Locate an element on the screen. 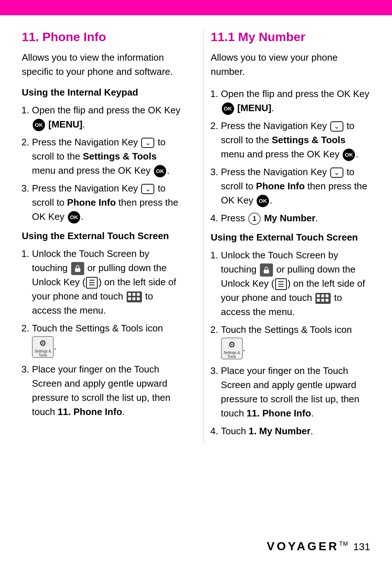 This screenshot has width=392, height=564. ok-key-icon-r1: OK is located at coordinates (228, 109).